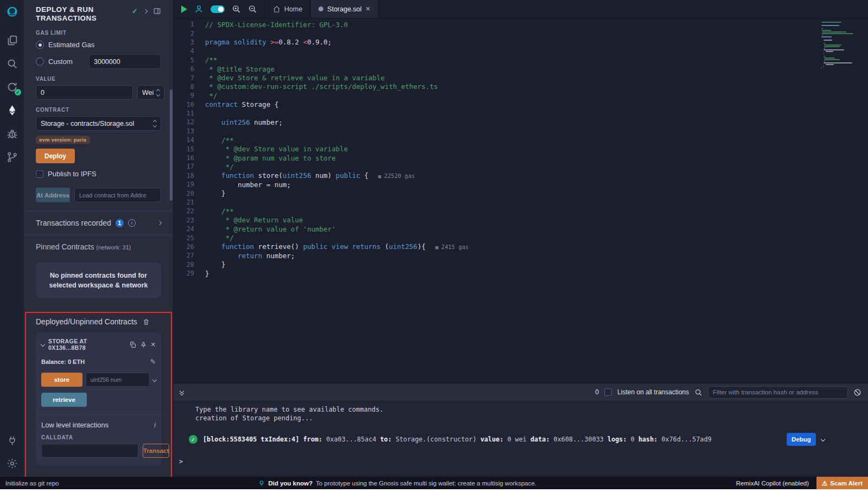 The height and width of the screenshot is (499, 868). What do you see at coordinates (125, 62) in the screenshot?
I see `custom-gas-input` at bounding box center [125, 62].